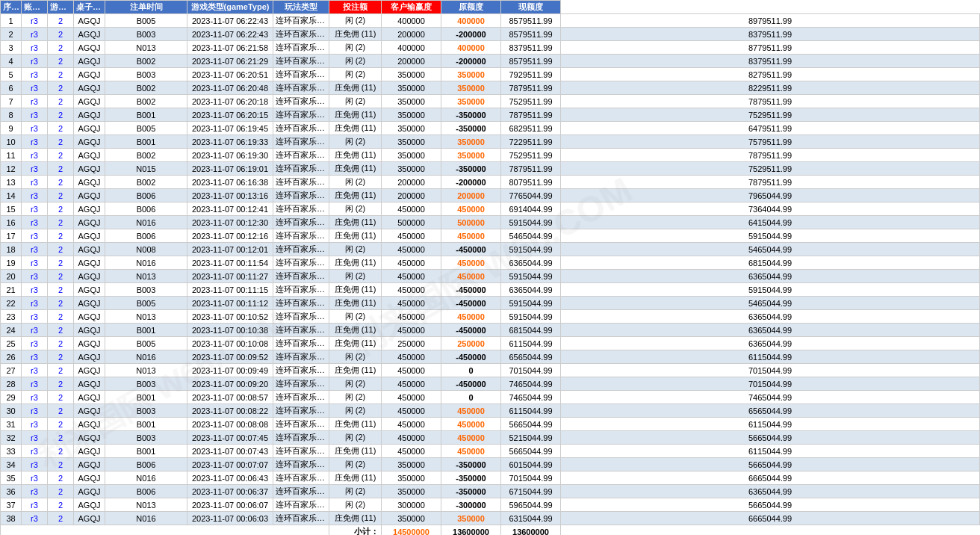  I want to click on cell-bet-time: 2023-11-07 00:11:15, so click(230, 290).